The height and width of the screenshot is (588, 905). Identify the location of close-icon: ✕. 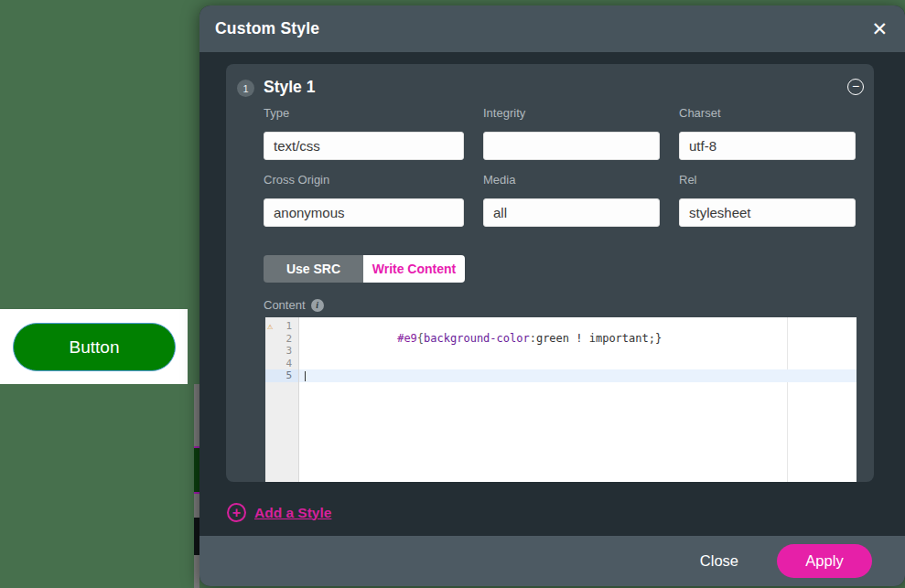
(879, 29).